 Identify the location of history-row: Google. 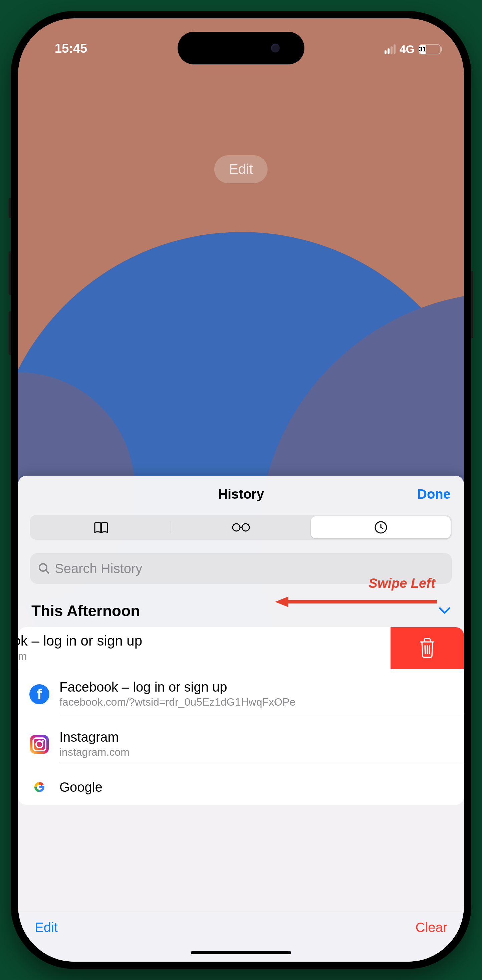
(241, 787).